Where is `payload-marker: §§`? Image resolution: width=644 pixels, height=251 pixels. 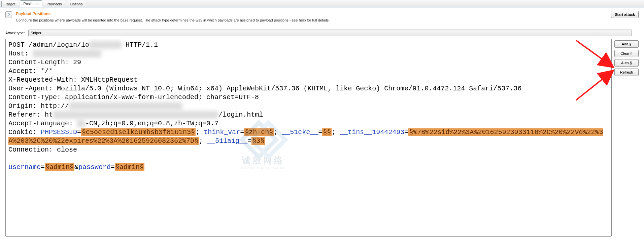
payload-marker: §§ is located at coordinates (327, 132).